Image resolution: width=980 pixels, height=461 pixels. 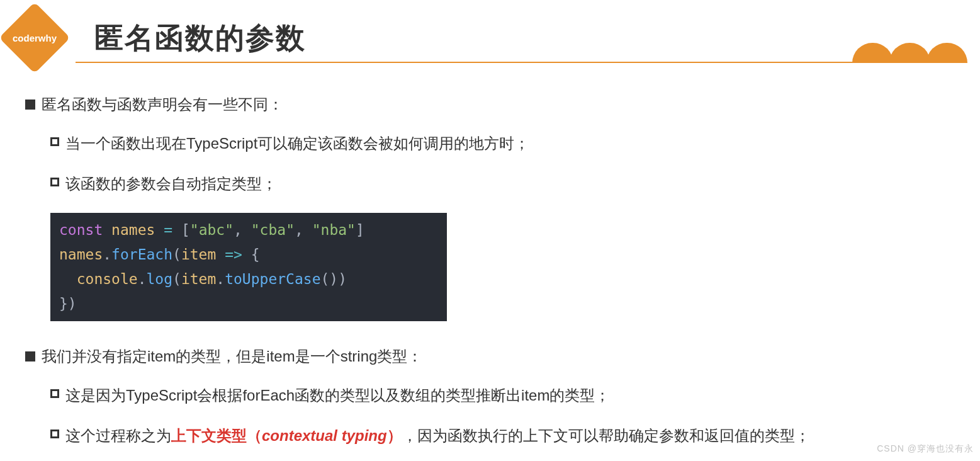 What do you see at coordinates (360, 230) in the screenshot?
I see `code-punc: ]` at bounding box center [360, 230].